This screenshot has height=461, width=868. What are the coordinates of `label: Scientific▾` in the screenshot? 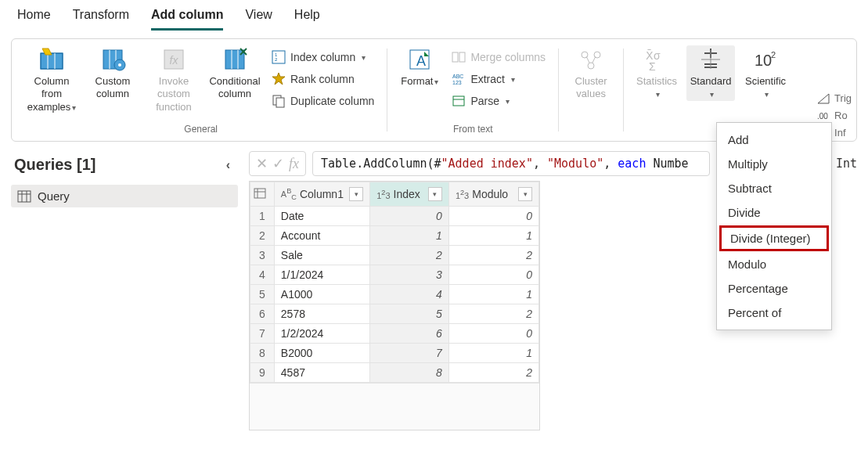 It's located at (765, 88).